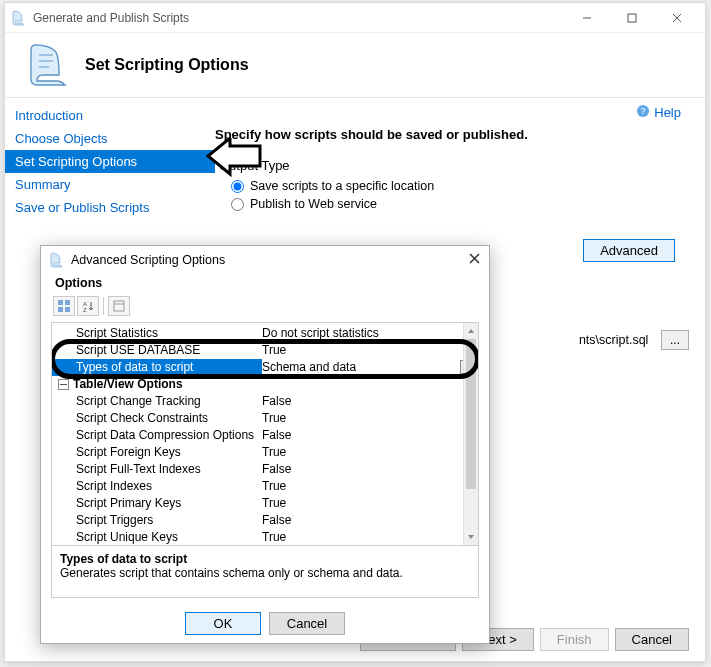  What do you see at coordinates (314, 204) in the screenshot?
I see `radio-publish-label: Publish to Web service` at bounding box center [314, 204].